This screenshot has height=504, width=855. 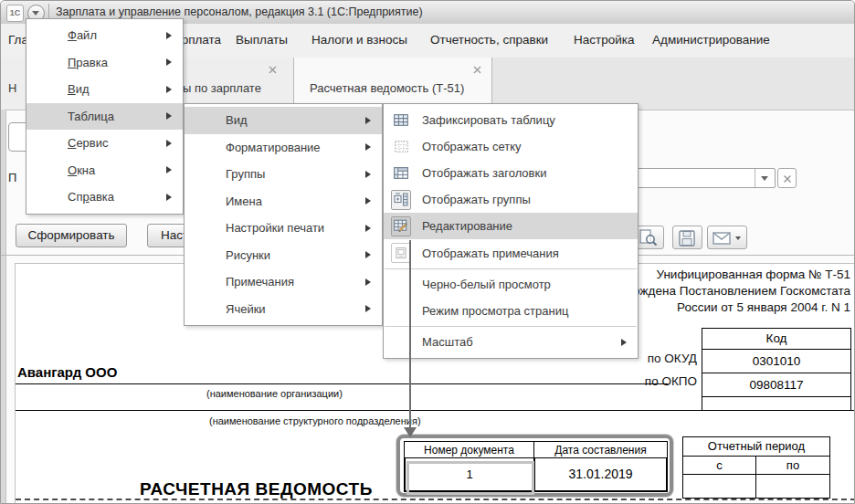 I want to click on menu-item-file: Файл, so click(x=104, y=36).